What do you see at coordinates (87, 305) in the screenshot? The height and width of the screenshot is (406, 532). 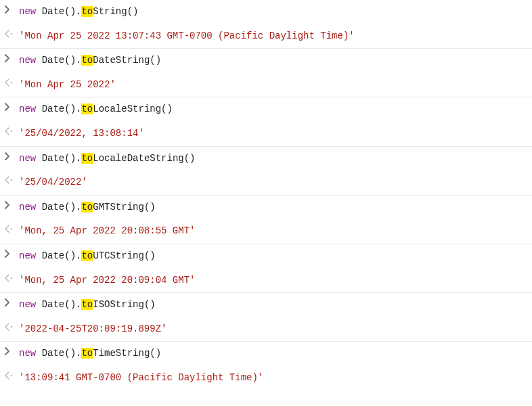 I see `console-input-code: new Date().toISOString()` at bounding box center [87, 305].